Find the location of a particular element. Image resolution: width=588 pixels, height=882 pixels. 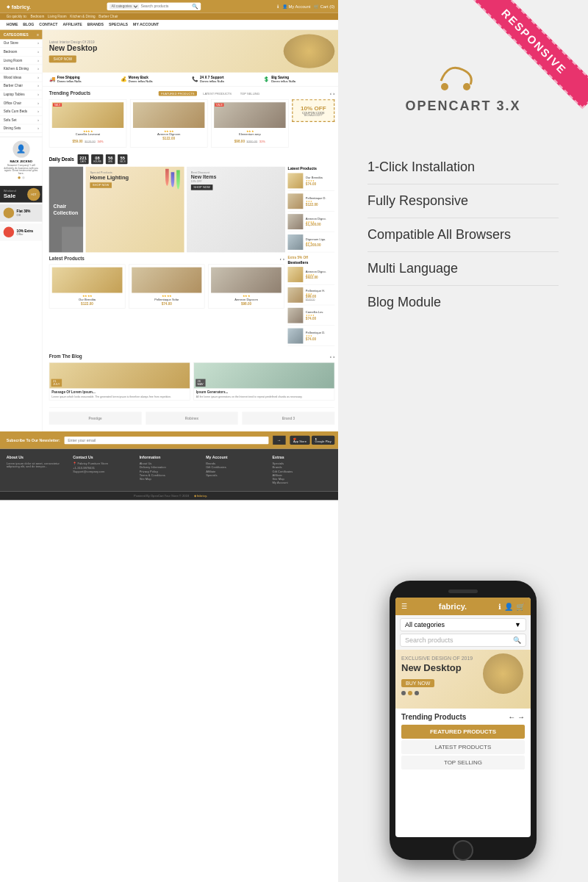

benefit-support: 📞 24 X 7 SupportDonec tellus Nulla is located at coordinates (228, 79).